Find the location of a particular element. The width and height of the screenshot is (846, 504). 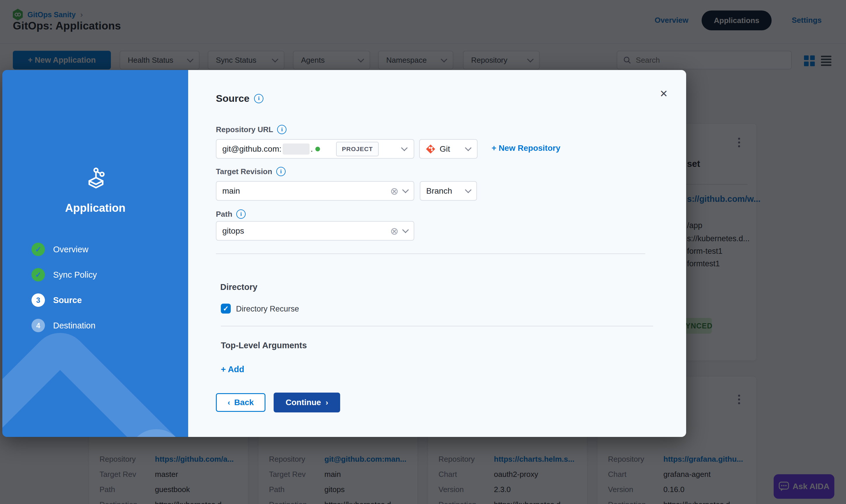

close-icon: ✕ is located at coordinates (664, 94).